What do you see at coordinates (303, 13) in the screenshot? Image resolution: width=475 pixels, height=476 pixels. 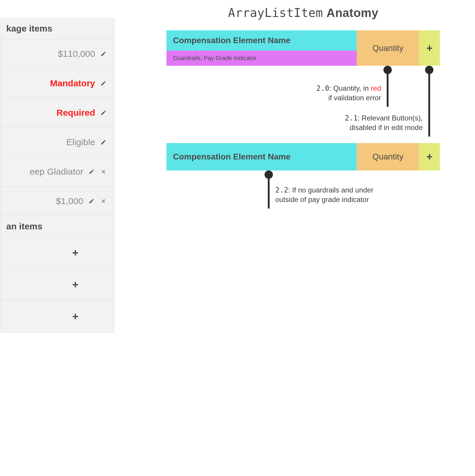 I see `anatomy-title: ArrayListItem Anatomy` at bounding box center [303, 13].